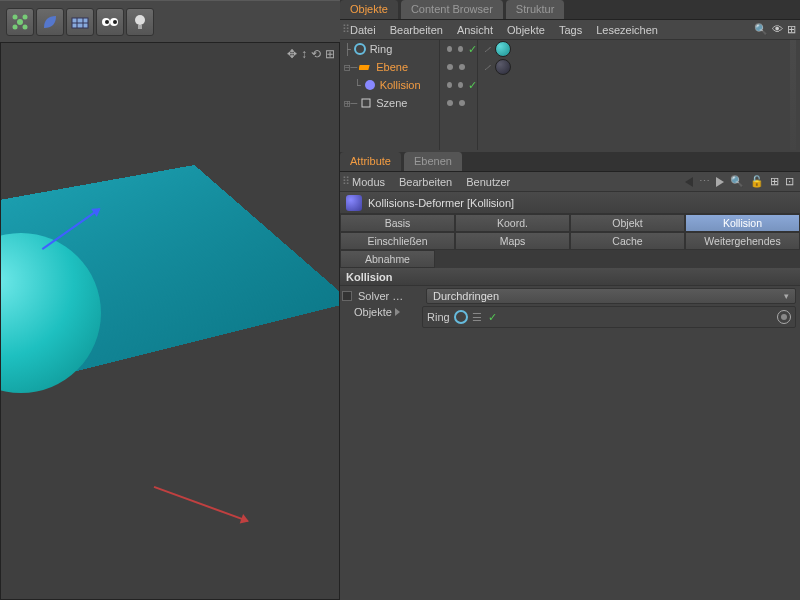 This screenshot has width=800, height=600. I want to click on plane-icon, so click(366, 67).